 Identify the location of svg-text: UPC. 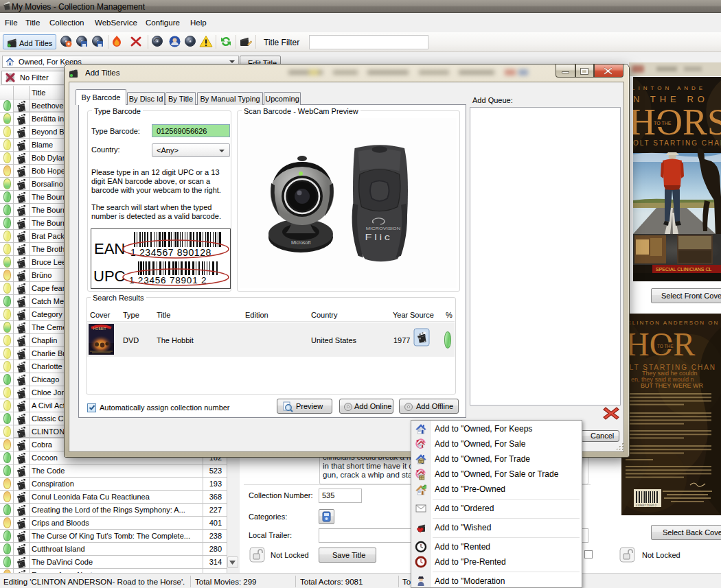
(110, 276).